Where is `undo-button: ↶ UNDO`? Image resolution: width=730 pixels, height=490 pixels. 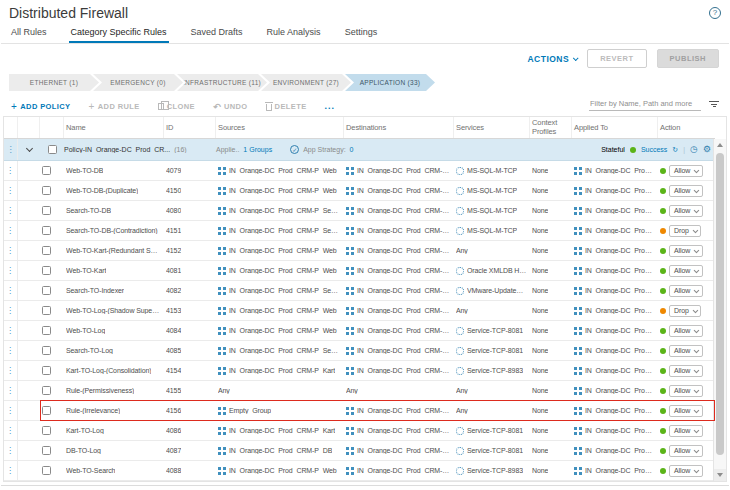
undo-button: ↶ UNDO is located at coordinates (230, 106).